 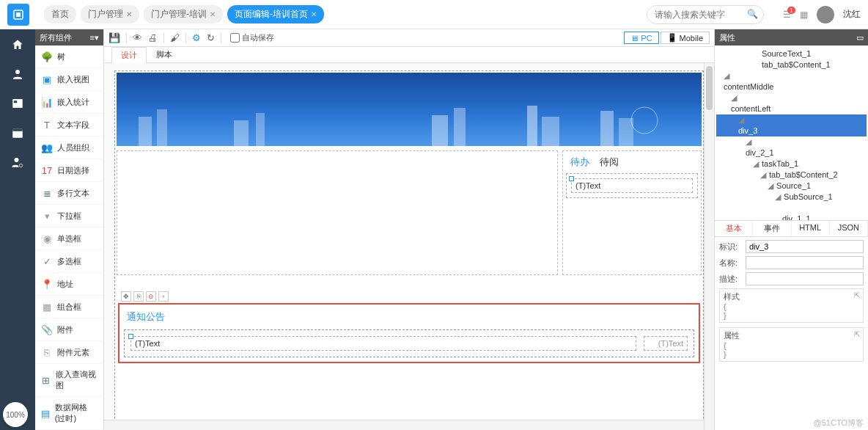 What do you see at coordinates (69, 216) in the screenshot?
I see `widget-item: ▾下拉框` at bounding box center [69, 216].